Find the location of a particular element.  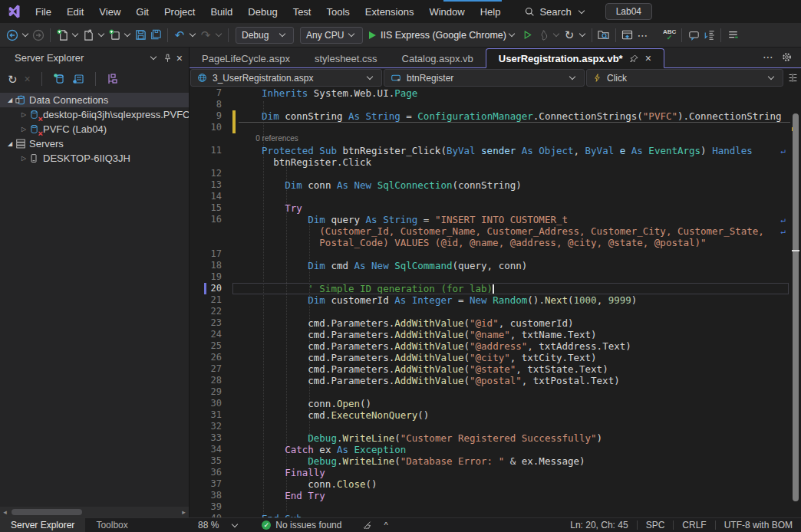

tab-settings-gear-icon is located at coordinates (787, 57).